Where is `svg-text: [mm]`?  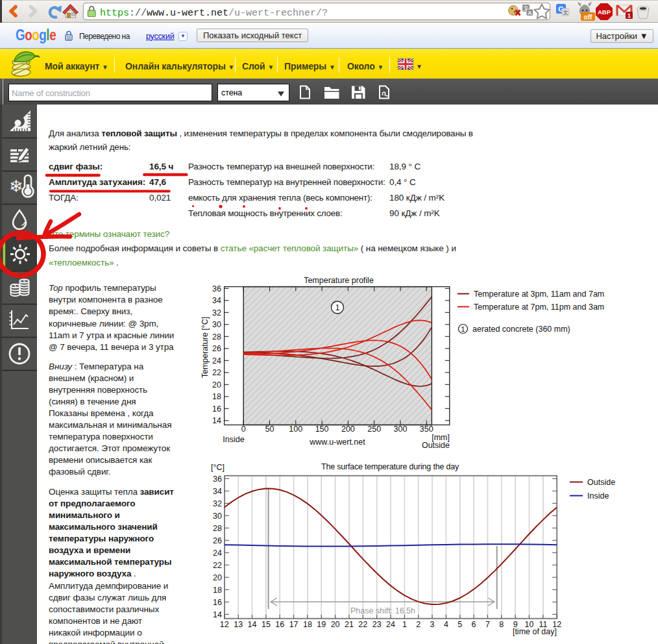
svg-text: [mm] is located at coordinates (441, 438).